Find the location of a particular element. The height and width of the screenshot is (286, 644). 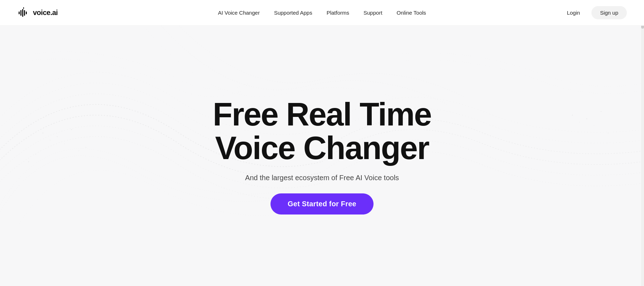

nav-link-support: Support is located at coordinates (373, 13).